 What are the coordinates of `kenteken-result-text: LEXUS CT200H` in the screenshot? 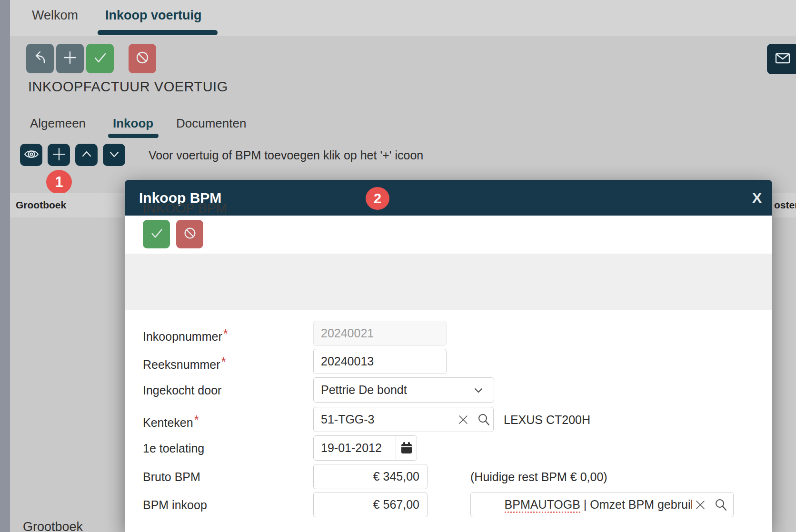 It's located at (547, 420).